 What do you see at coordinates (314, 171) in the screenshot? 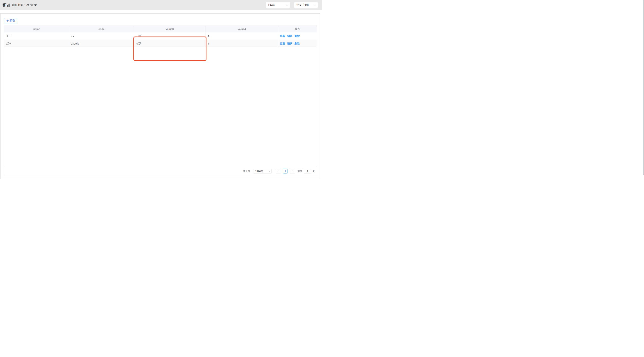
I see `goto-unit-label: 页` at bounding box center [314, 171].